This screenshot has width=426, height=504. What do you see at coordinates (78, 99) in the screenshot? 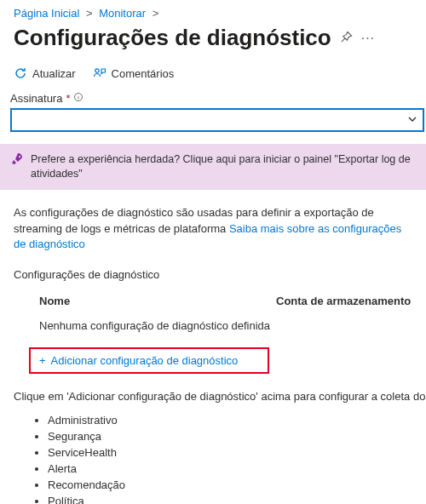
I see `info-icon` at bounding box center [78, 99].